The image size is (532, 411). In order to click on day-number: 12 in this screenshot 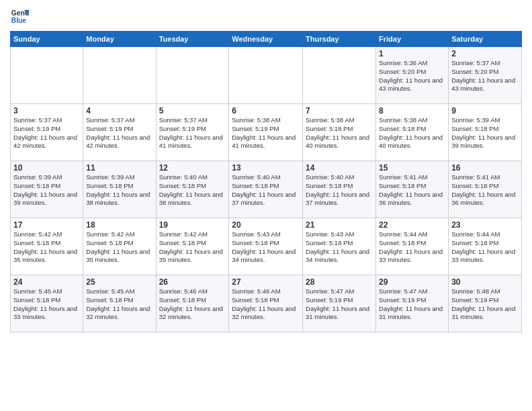, I will do `click(193, 168)`.